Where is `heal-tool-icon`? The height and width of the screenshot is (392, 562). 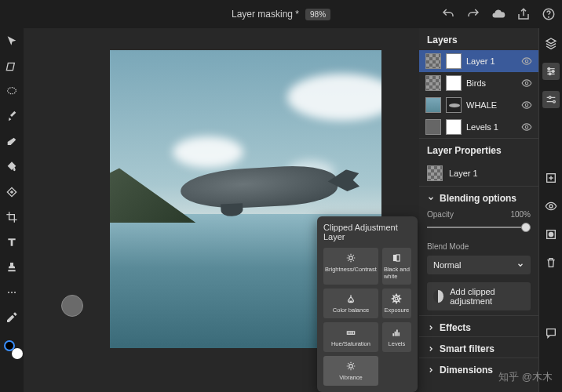 heal-tool-icon is located at coordinates (12, 192).